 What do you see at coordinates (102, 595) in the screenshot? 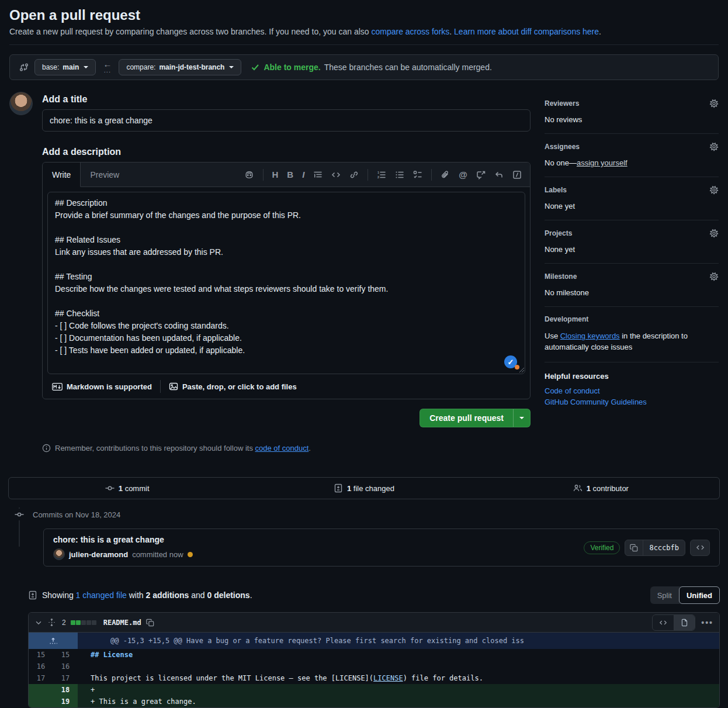
I see `changed-file-link: 1 changed file` at bounding box center [102, 595].